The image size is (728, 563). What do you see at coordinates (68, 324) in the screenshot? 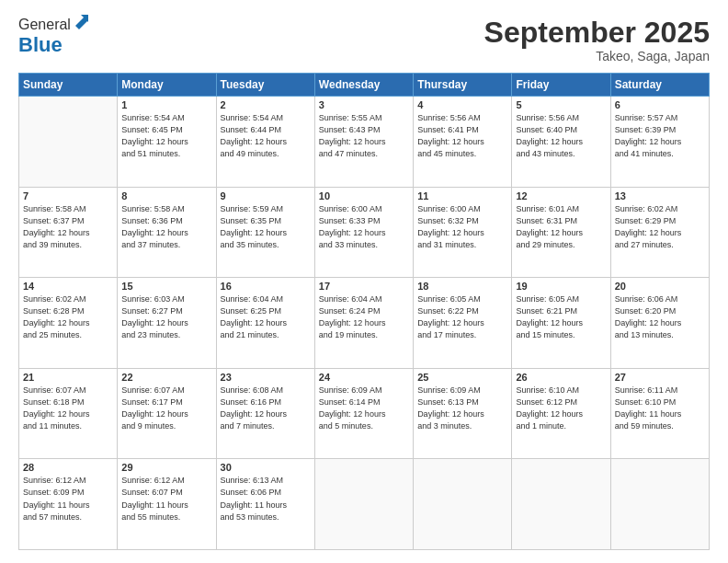
I see `table-row: 14Sunrise: 6:02 AM Sunset: 6:28 PM Dayli…` at bounding box center [68, 324].